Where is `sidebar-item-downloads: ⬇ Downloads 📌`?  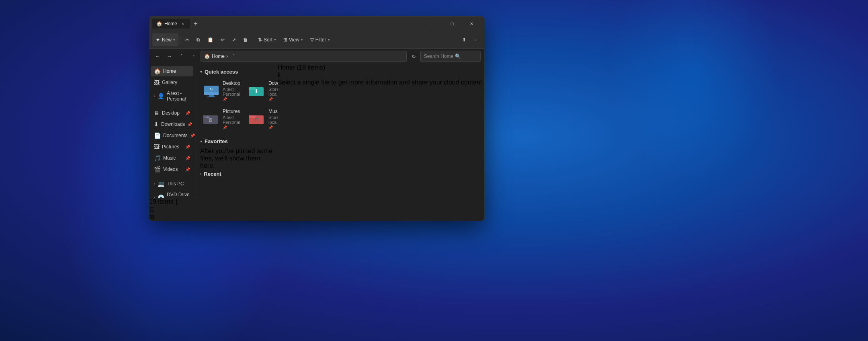 sidebar-item-downloads: ⬇ Downloads 📌 is located at coordinates (172, 124).